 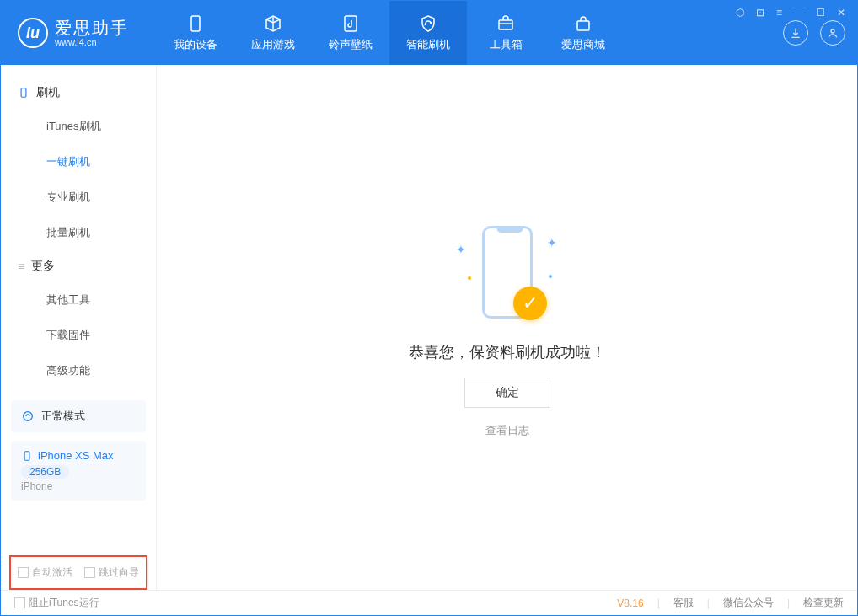 I want to click on view-log-link: 查看日志, so click(x=507, y=431).